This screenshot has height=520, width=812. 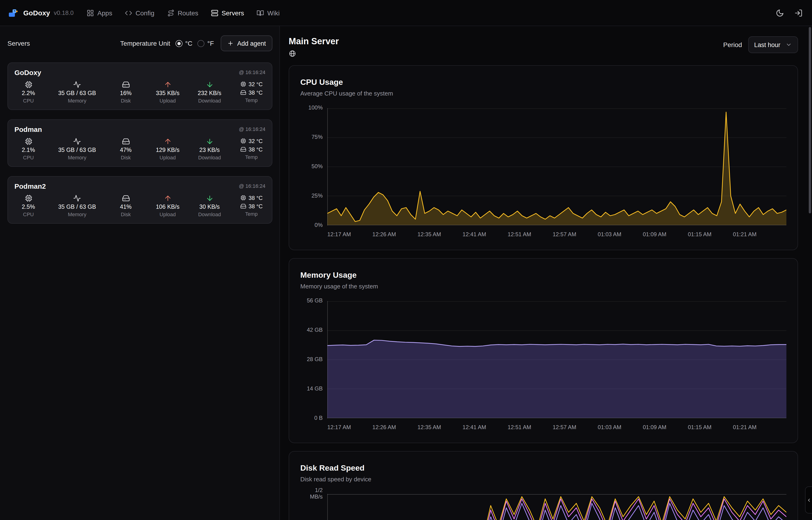 I want to click on disk-read-speed-chart, so click(x=557, y=507).